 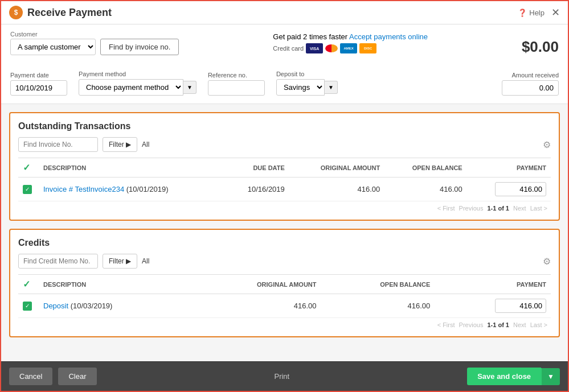 I want to click on check-col-header: ✓, so click(x=28, y=168).